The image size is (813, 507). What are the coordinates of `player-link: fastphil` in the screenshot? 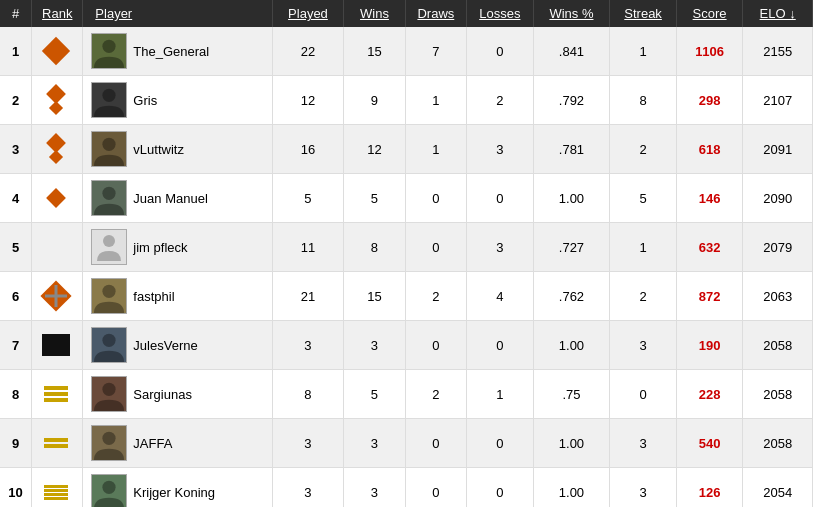 It's located at (154, 296).